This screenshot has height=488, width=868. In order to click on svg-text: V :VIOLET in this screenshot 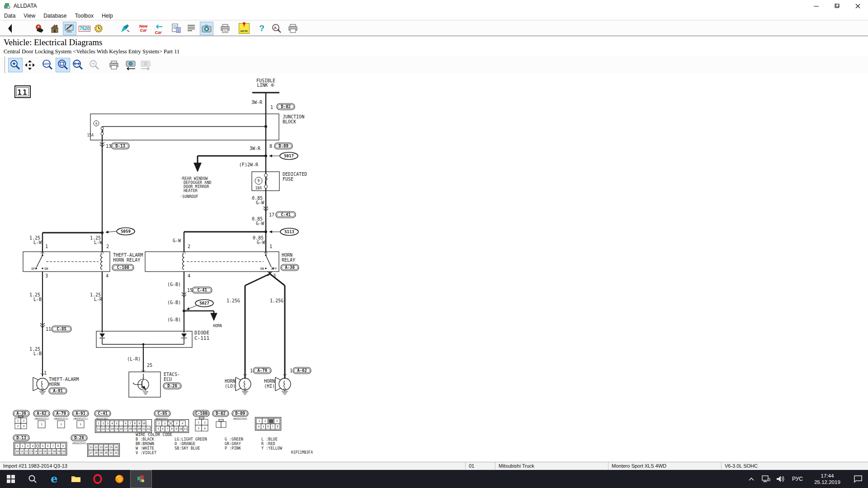, I will do `click(146, 453)`.